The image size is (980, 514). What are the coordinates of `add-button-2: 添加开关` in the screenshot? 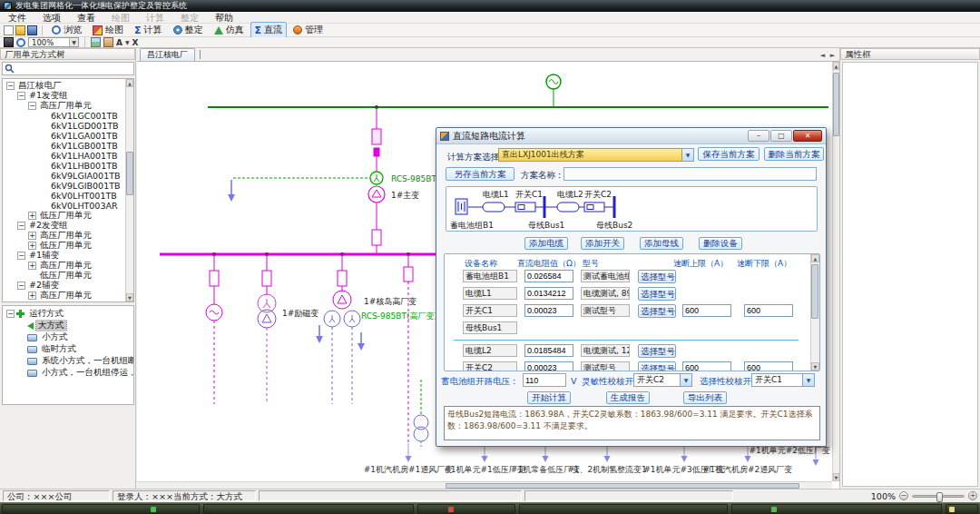 It's located at (603, 243).